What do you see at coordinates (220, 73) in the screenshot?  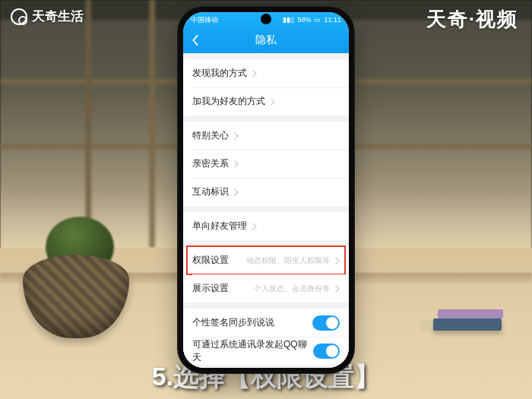 I see `row-label: 发现我的方式` at bounding box center [220, 73].